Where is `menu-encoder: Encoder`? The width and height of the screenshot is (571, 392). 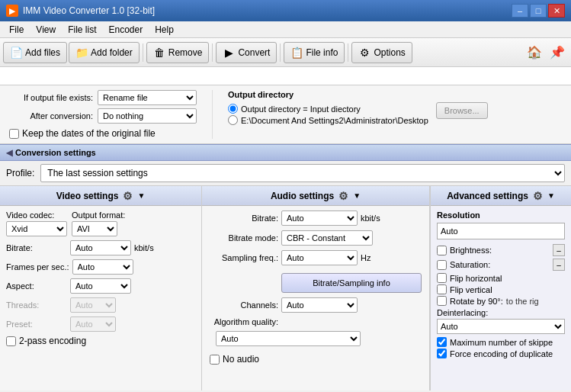 menu-encoder: Encoder is located at coordinates (125, 30).